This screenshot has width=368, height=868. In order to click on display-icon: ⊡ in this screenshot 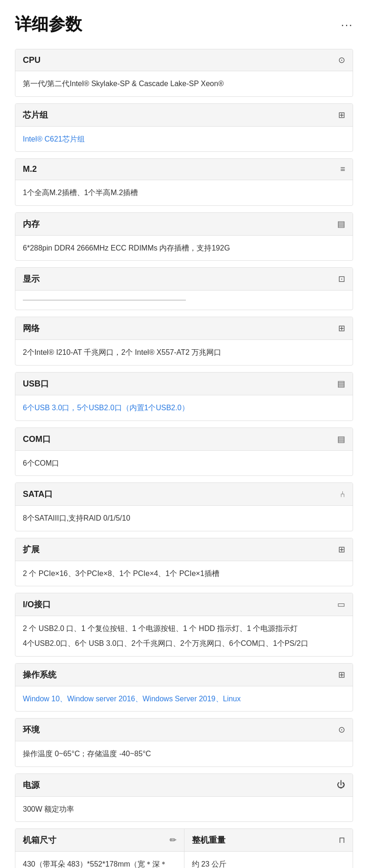, I will do `click(342, 279)`.